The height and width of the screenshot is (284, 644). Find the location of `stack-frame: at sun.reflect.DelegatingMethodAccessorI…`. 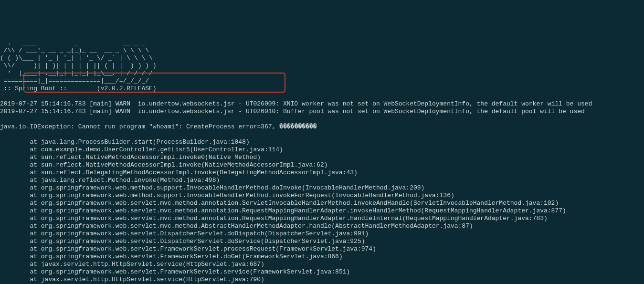

stack-frame: at sun.reflect.DelegatingMethodAccessorI… is located at coordinates (322, 173).